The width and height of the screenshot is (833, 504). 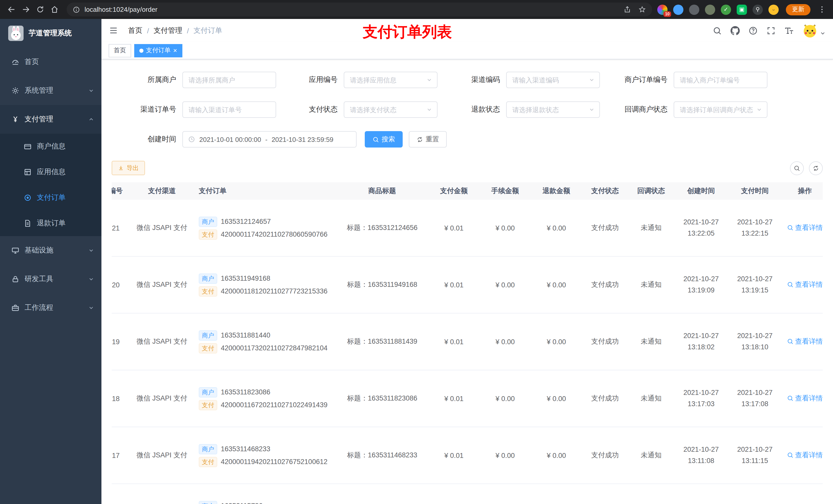 What do you see at coordinates (16, 279) in the screenshot?
I see `lock-icon` at bounding box center [16, 279].